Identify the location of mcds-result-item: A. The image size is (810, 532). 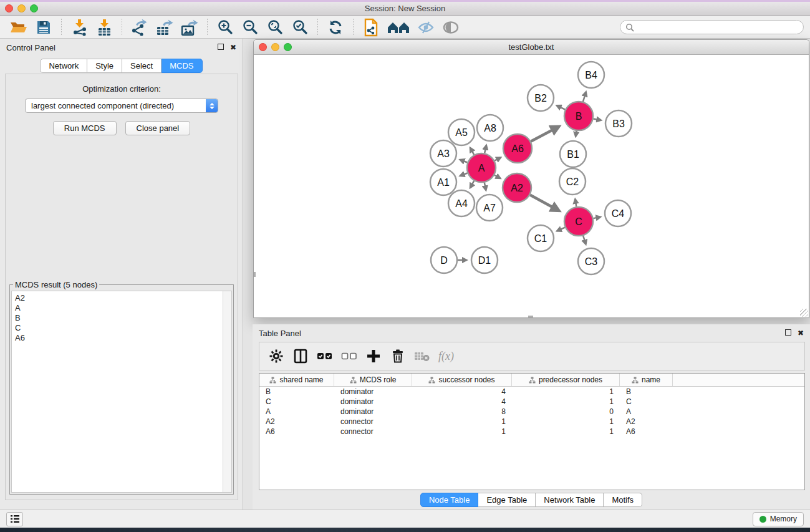
(118, 308).